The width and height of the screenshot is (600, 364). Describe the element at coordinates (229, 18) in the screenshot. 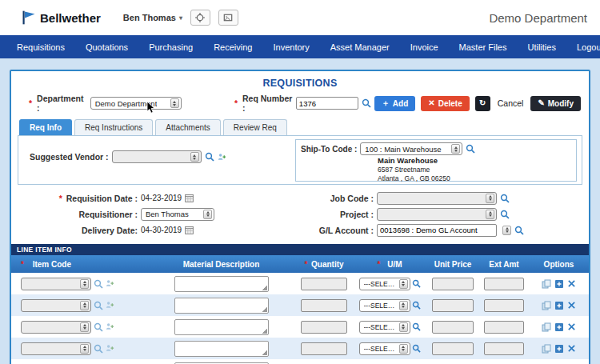

I see `frame-button` at that location.